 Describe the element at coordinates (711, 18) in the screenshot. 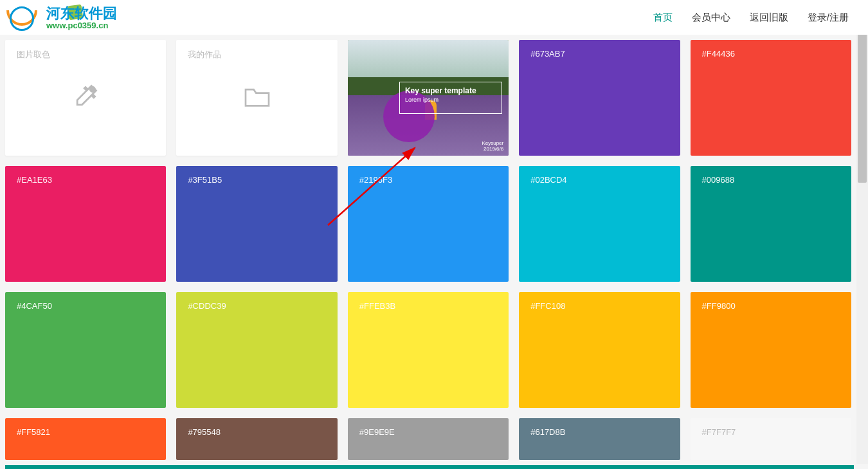

I see `nav-member: 会员中心` at that location.